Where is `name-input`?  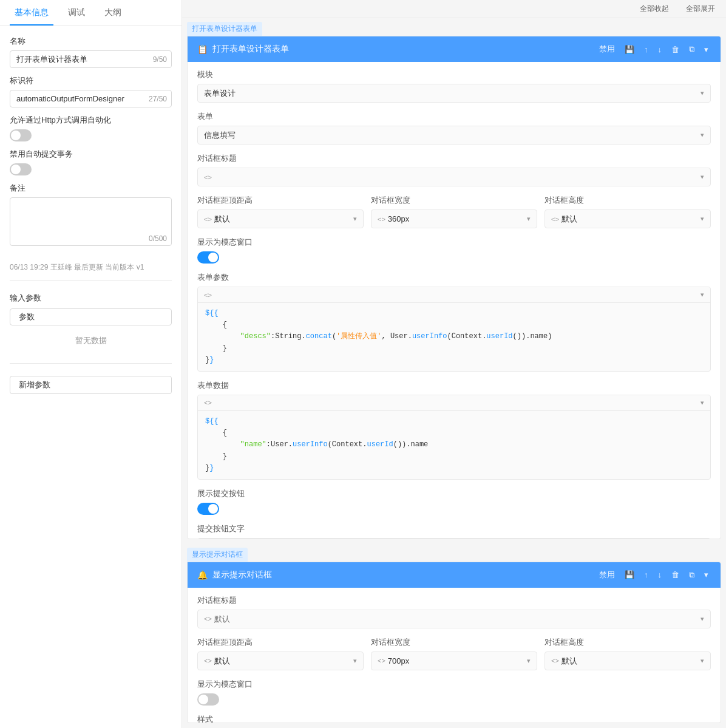
name-input is located at coordinates (91, 60).